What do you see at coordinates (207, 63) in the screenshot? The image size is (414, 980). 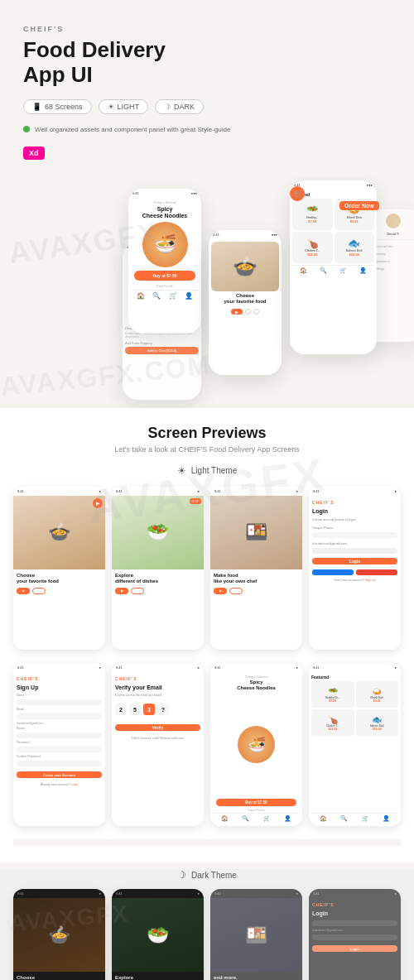 I see `hero-title: Food Delivery App UI` at bounding box center [207, 63].